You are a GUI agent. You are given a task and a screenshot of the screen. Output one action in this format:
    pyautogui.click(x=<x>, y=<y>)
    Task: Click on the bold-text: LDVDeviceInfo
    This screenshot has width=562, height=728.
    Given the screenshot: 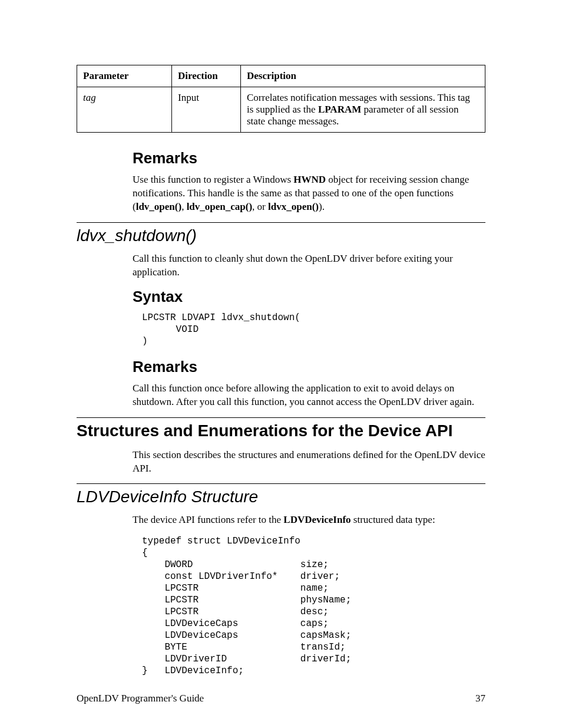 What is the action you would take?
    pyautogui.click(x=317, y=520)
    